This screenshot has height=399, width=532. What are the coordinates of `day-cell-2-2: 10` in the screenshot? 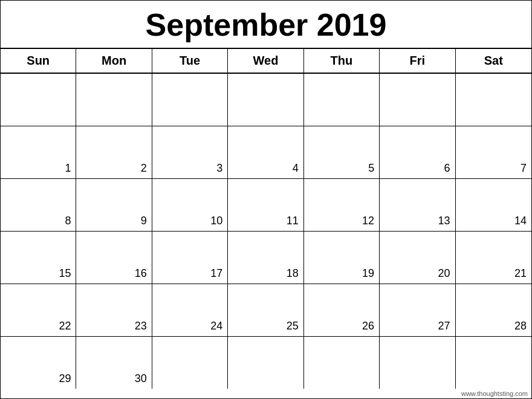 It's located at (190, 205).